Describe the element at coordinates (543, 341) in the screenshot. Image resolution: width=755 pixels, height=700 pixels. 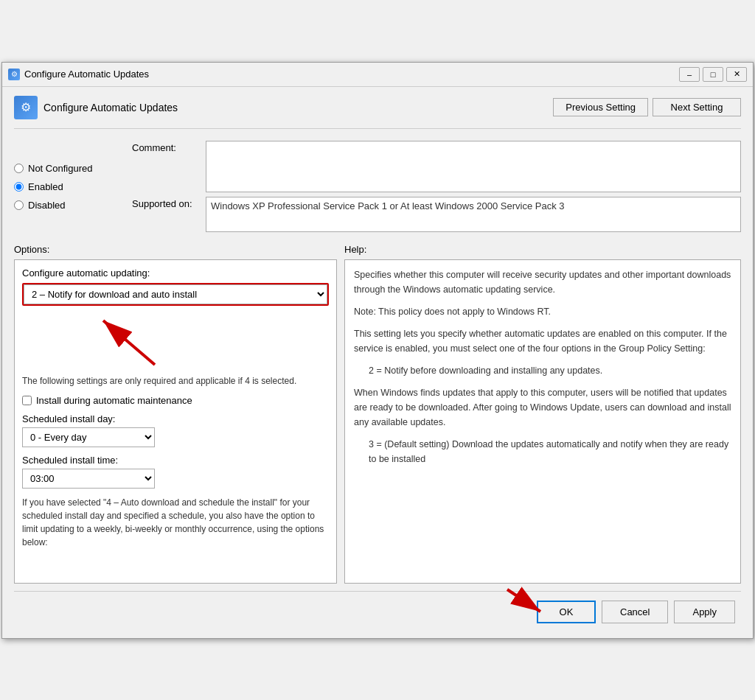
I see `help-para3: This setting lets you specify whether au…` at that location.